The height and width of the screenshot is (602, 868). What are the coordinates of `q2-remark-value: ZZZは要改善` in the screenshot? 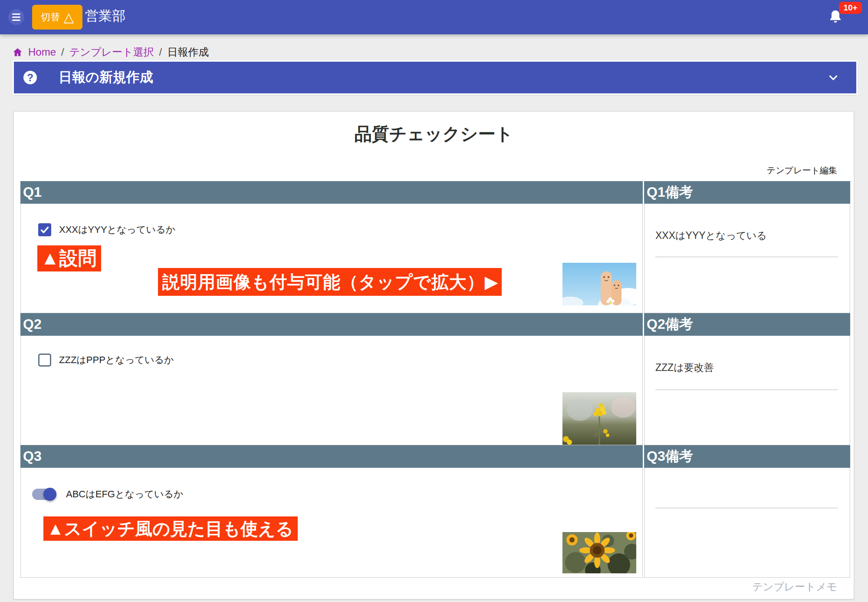 It's located at (685, 367).